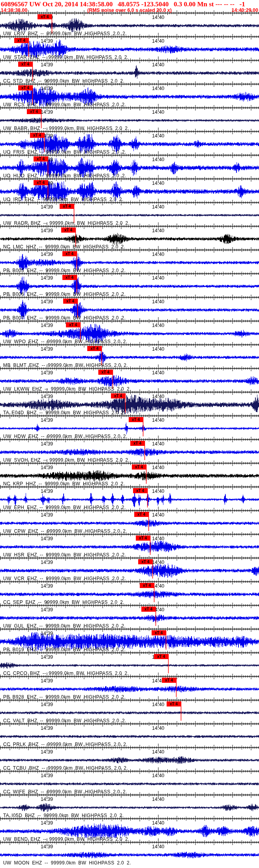 Image resolution: width=259 pixels, height=868 pixels. I want to click on trace-row-UW-RADR-BHZ: 14:3914:40xT 4UW RADR BHZ -- 99999.0km B…, so click(130, 214).